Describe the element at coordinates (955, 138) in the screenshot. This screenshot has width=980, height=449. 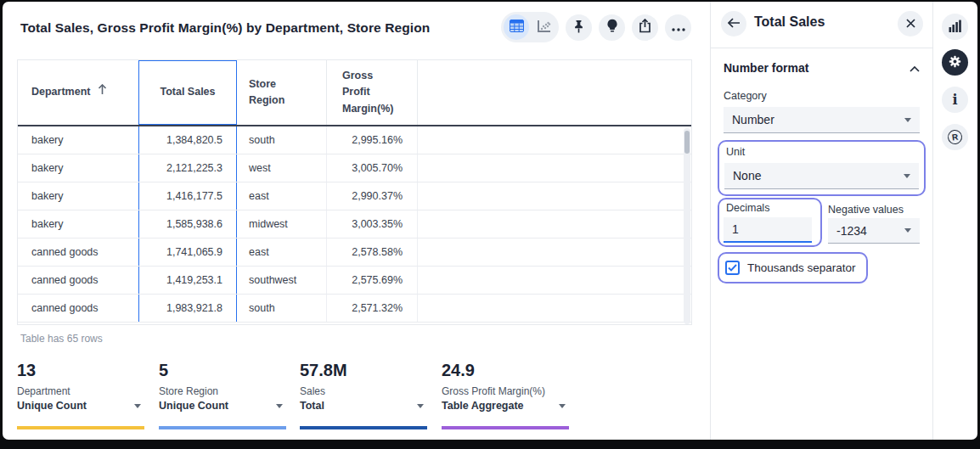
I see `r-badge-icon: R` at that location.